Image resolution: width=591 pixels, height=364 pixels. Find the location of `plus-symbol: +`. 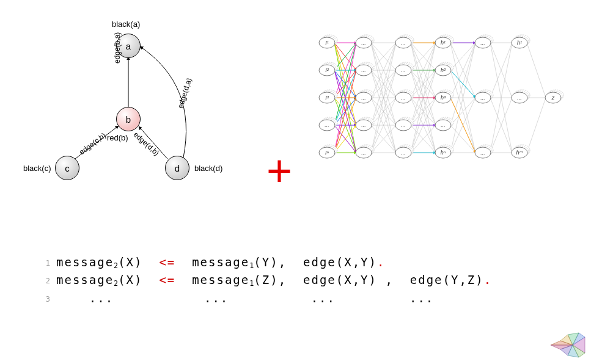

plus-symbol: + is located at coordinates (279, 170).